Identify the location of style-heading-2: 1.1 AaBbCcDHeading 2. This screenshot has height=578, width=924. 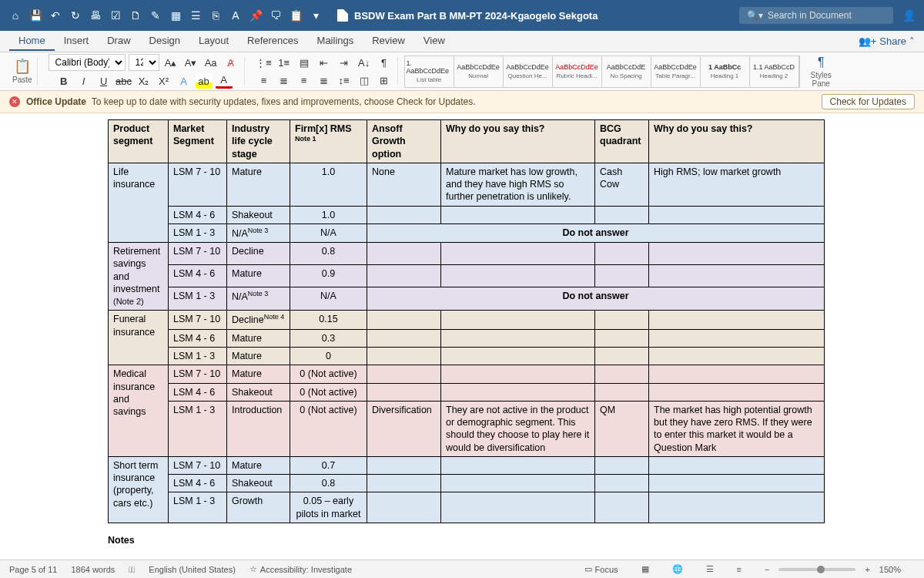
(775, 72).